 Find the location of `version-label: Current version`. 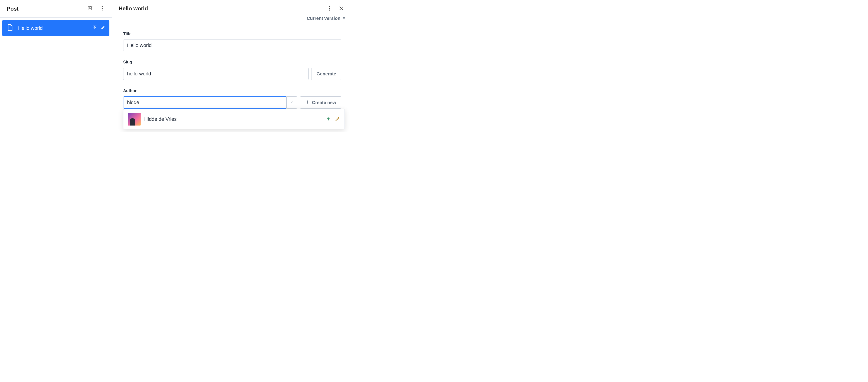

version-label: Current version is located at coordinates (323, 18).